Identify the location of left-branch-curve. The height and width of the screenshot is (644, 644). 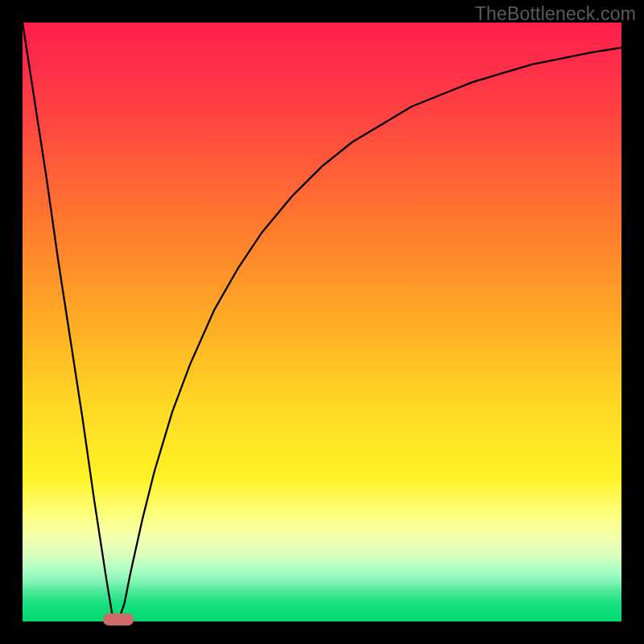
(71, 322).